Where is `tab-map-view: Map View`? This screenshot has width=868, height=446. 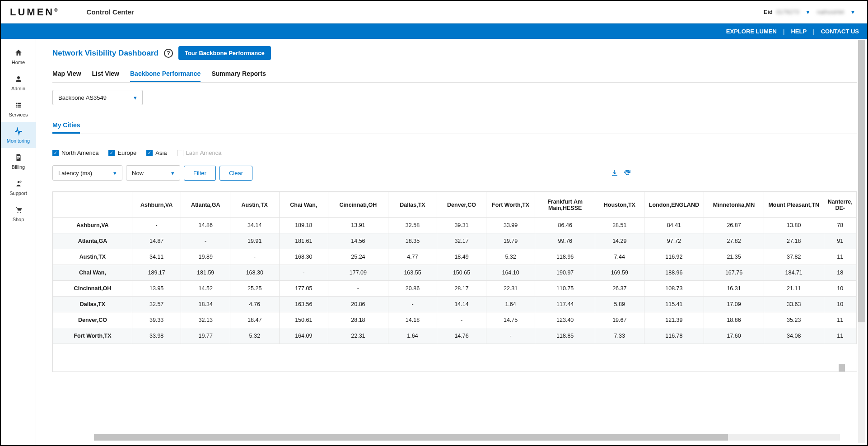
tab-map-view: Map View is located at coordinates (67, 74).